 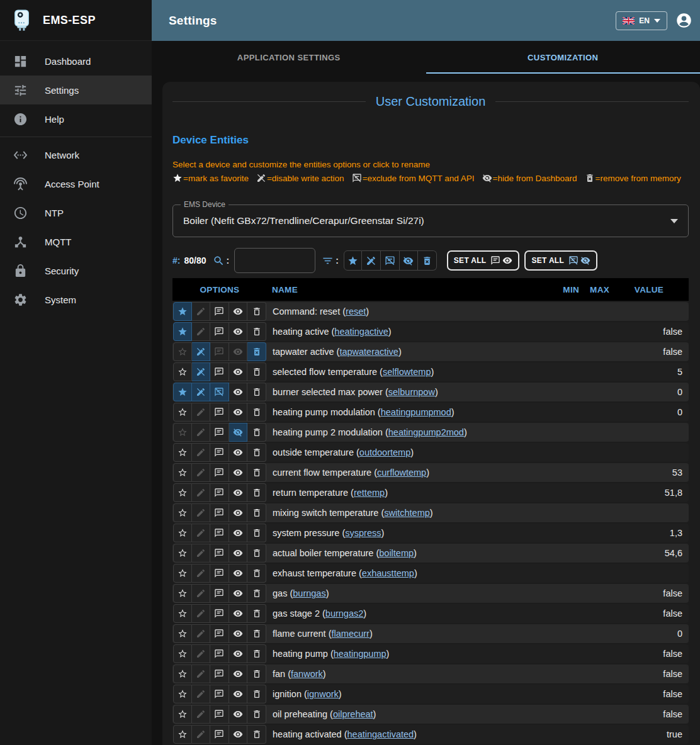 What do you see at coordinates (360, 654) in the screenshot?
I see `entity-link: heatingpump` at bounding box center [360, 654].